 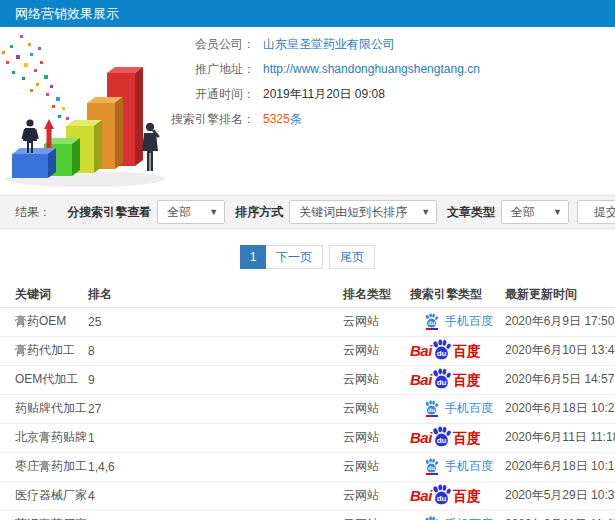 I want to click on info-field-label: 开通时间：, so click(x=208, y=94).